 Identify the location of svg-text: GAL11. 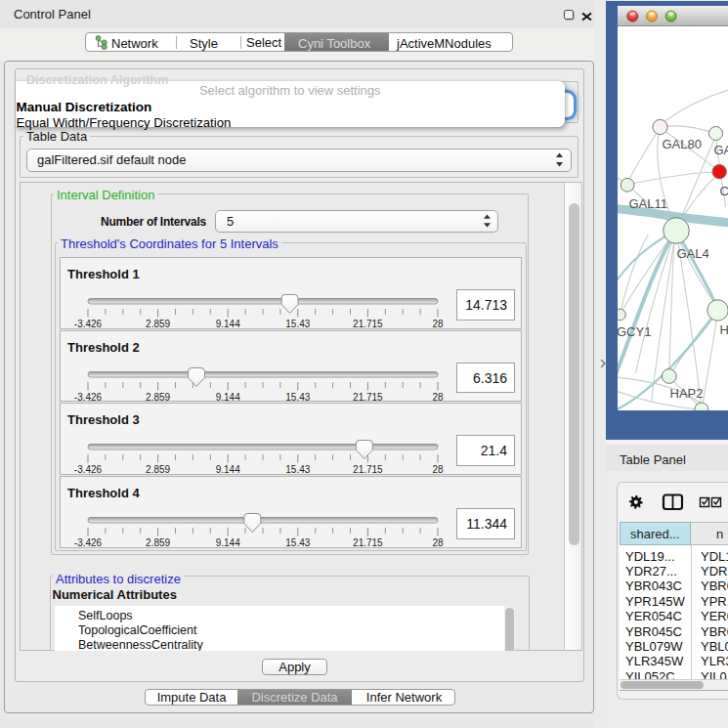
(648, 203).